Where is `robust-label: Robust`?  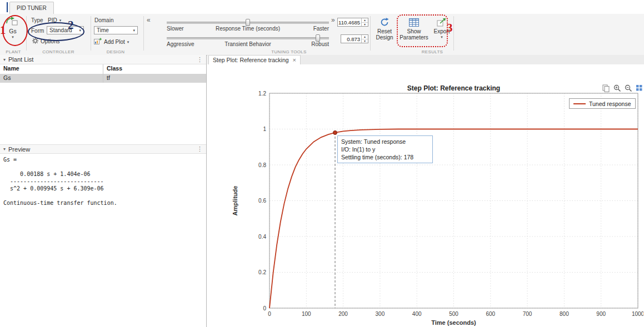 robust-label: Robust is located at coordinates (320, 44).